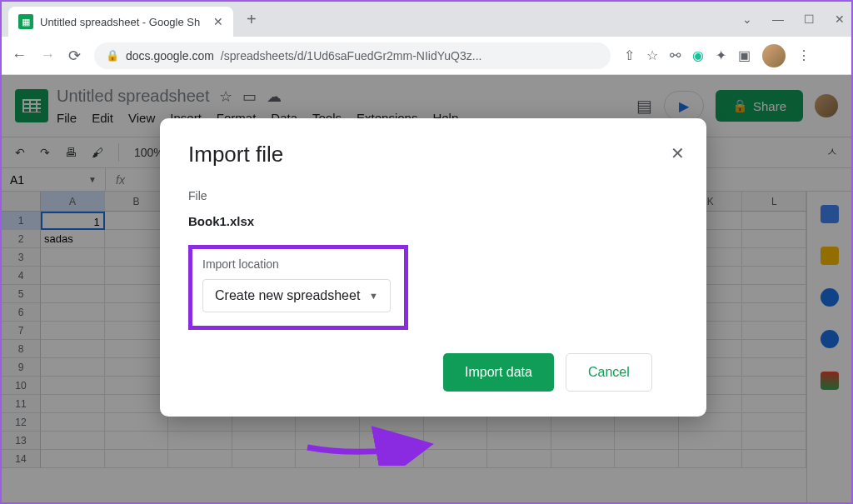  Describe the element at coordinates (19, 55) in the screenshot. I see `back-button: ←` at that location.